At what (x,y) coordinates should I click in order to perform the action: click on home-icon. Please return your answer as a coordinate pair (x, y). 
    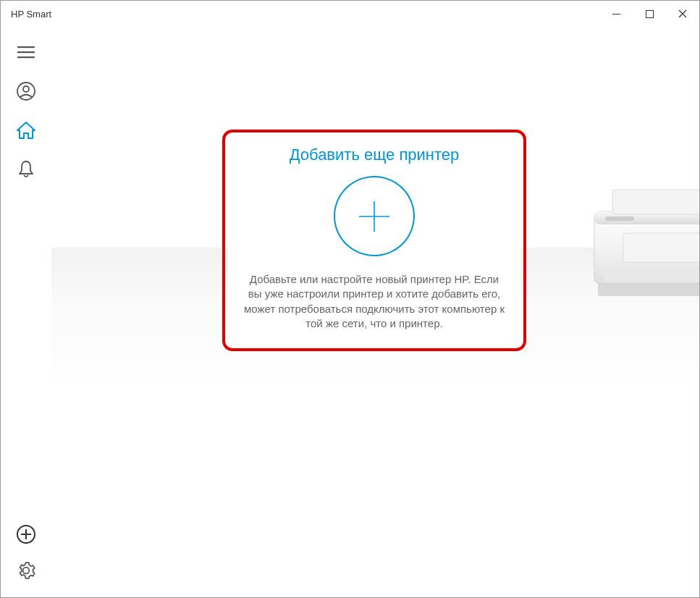
    Looking at the image, I should click on (26, 130).